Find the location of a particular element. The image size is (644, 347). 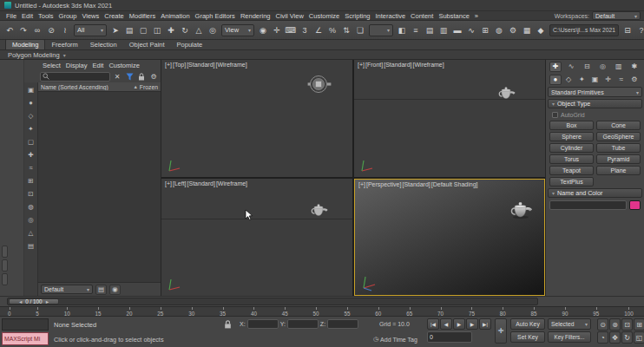

viewport-left-shading-menu: [Wireframe] is located at coordinates (232, 184).